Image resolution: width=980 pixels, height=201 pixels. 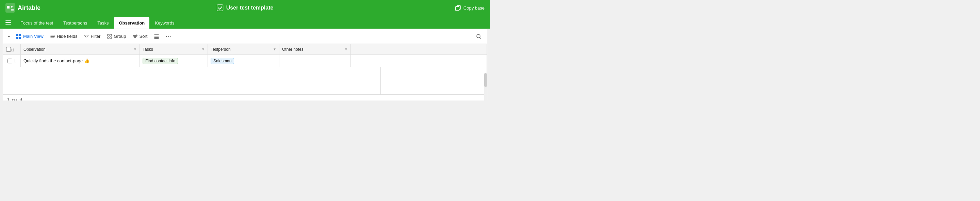 What do you see at coordinates (12, 61) in the screenshot?
I see `row-number-cell: 1` at bounding box center [12, 61].